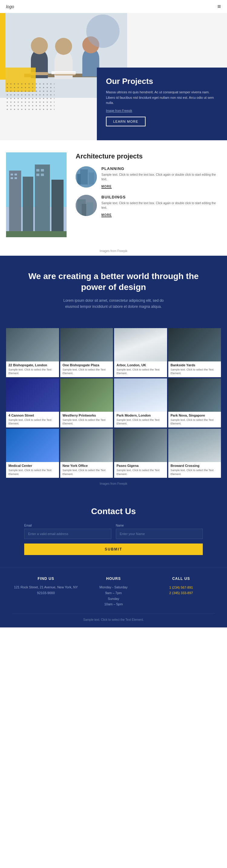  What do you see at coordinates (219, 7) in the screenshot?
I see `hamburger-menu-icon: ≡` at bounding box center [219, 7].